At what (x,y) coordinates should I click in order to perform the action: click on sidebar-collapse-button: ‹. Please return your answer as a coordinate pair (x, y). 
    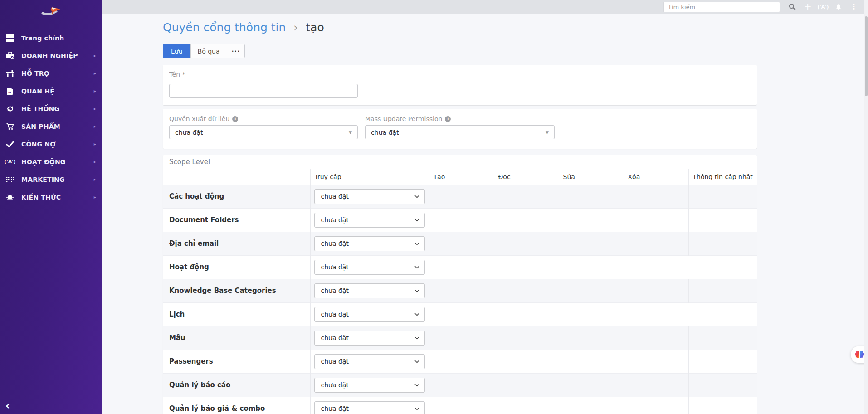
    Looking at the image, I should click on (8, 406).